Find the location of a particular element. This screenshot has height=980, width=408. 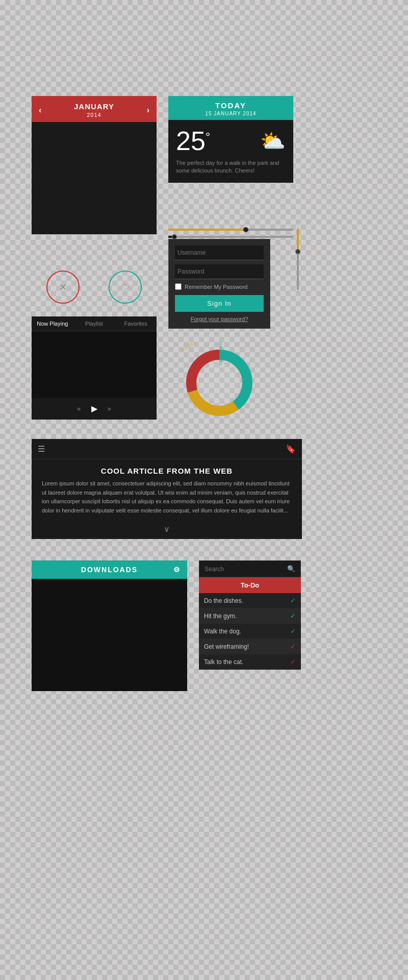

calendar-header: ‹ JANUARY 2014 › is located at coordinates (94, 109).